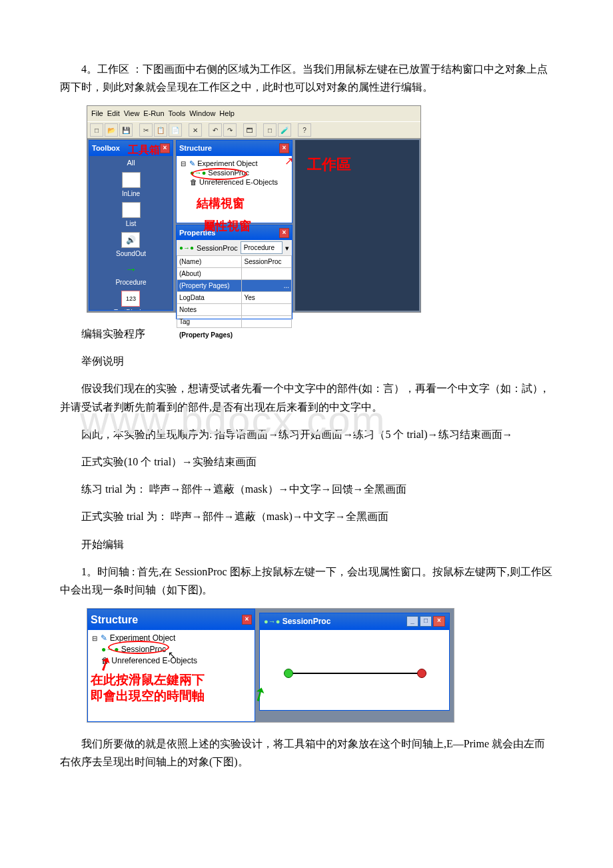 Image resolution: width=613 pixels, height=868 pixels. Describe the element at coordinates (235, 272) in the screenshot. I see `properties-panel: 屬性視窗 Properties × ●→● SessionProc Proced…` at that location.